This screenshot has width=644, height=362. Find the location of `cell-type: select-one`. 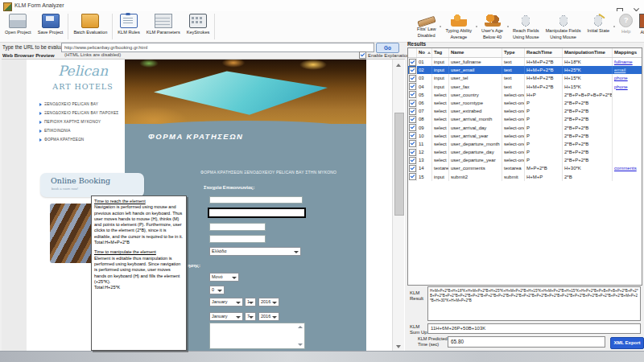

cell-type: select-one is located at coordinates (514, 111).